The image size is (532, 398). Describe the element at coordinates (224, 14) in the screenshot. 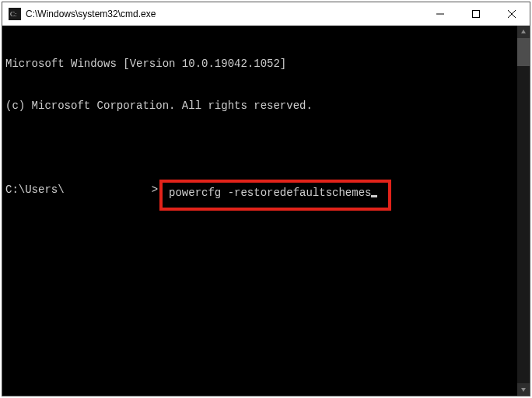

I see `window-title: C:\Windows\system32\cmd.exe` at that location.